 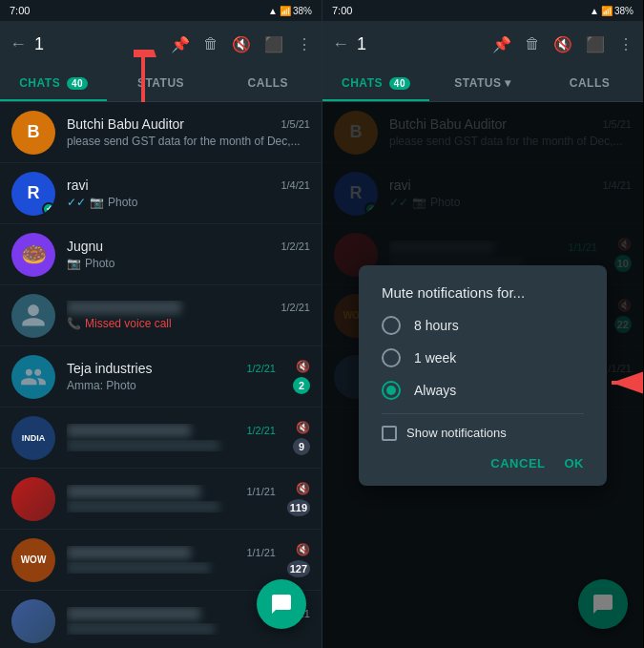 I want to click on delete-icon-right: 🗑, so click(x=532, y=44).